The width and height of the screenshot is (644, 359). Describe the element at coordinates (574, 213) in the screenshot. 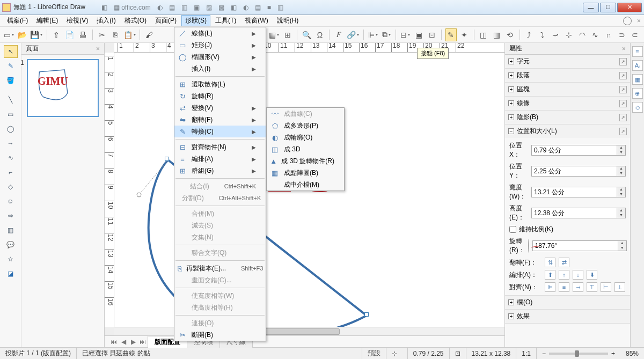

I see `height-input` at that location.